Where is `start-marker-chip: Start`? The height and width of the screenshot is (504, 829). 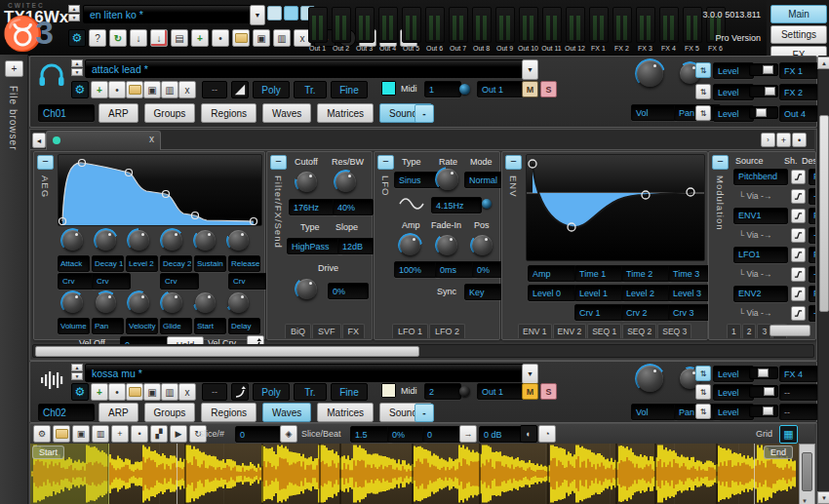 start-marker-chip: Start is located at coordinates (49, 452).